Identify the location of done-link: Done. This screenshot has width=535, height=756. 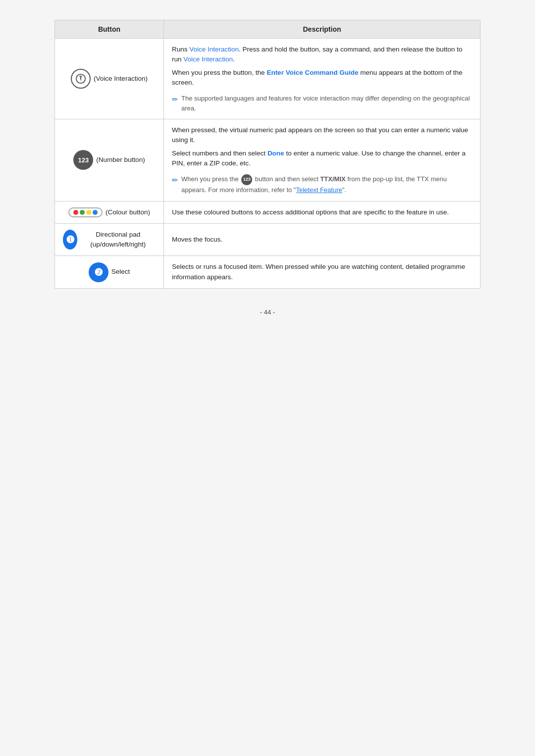
(276, 153).